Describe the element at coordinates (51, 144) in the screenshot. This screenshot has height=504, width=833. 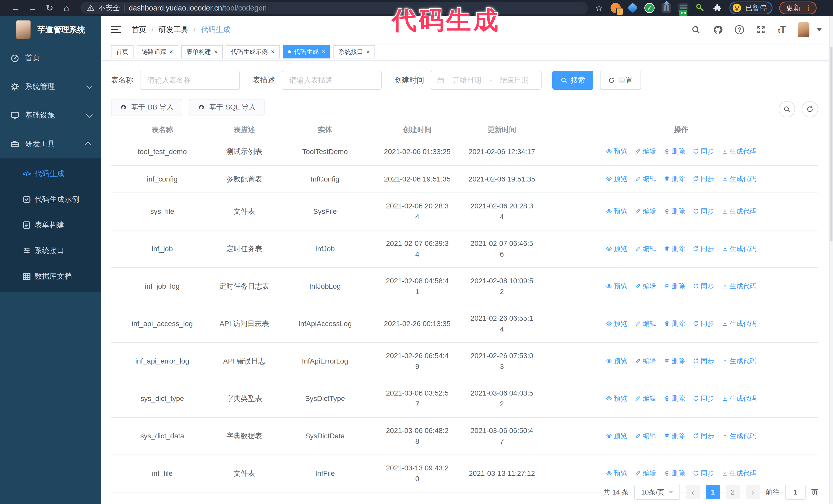
I see `sidebar-item-devtools: 研发工具` at that location.